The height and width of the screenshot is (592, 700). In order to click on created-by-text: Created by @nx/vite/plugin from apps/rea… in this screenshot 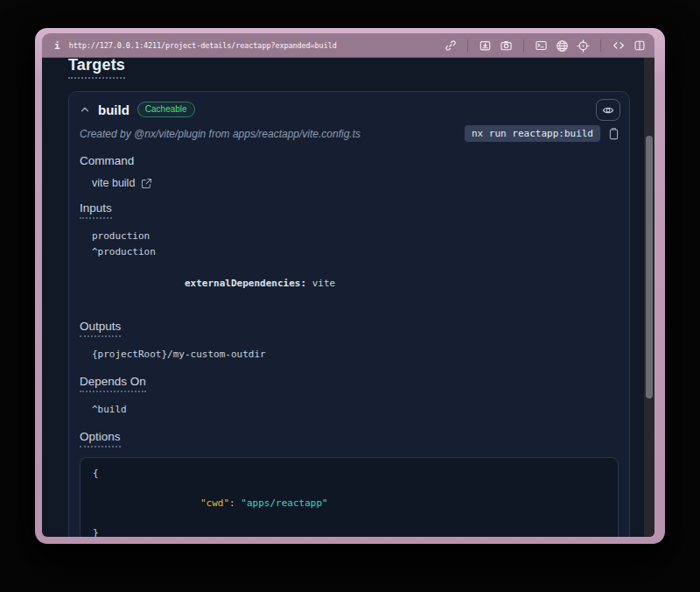, I will do `click(220, 134)`.